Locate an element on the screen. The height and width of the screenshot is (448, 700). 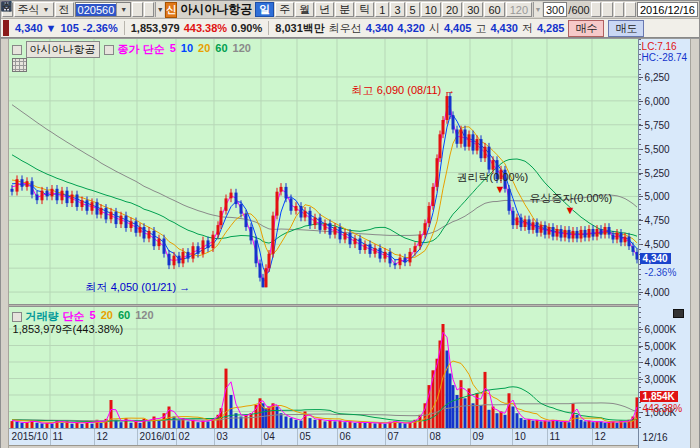
date-picker: 2016/12/16 is located at coordinates (668, 10).